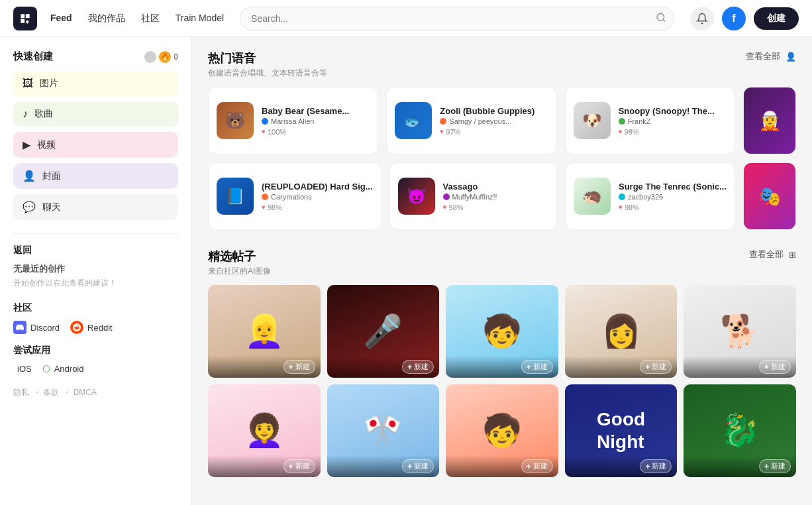  Describe the element at coordinates (264, 131) in the screenshot. I see `heart-icon-0: ♥` at that location.